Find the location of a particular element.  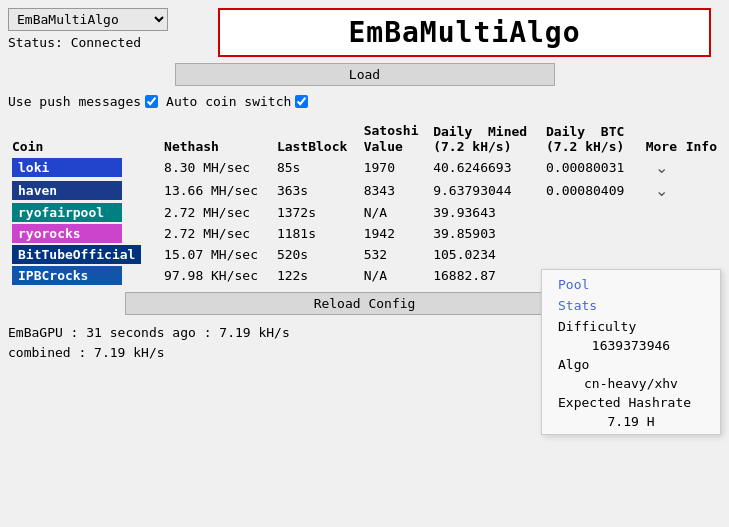

popup-expected-label: Expected Hashrate is located at coordinates (631, 402).